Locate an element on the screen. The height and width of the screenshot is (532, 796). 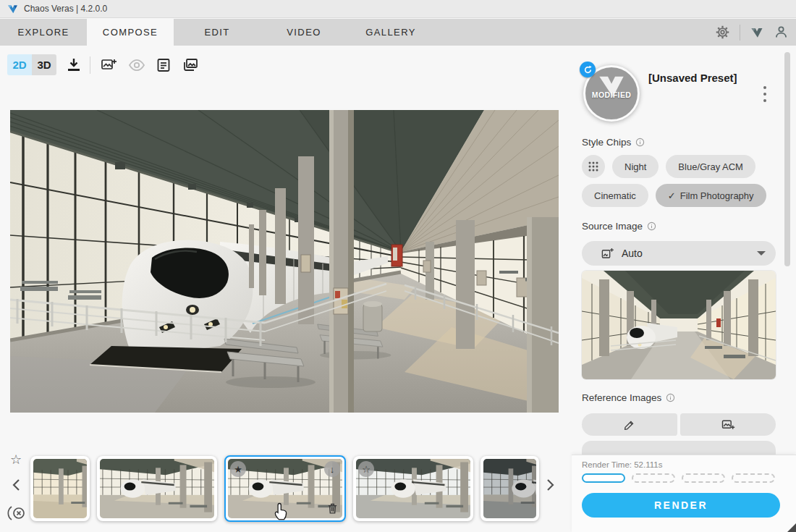
filmstrip-thumbnail-4: ☆ is located at coordinates (413, 489).